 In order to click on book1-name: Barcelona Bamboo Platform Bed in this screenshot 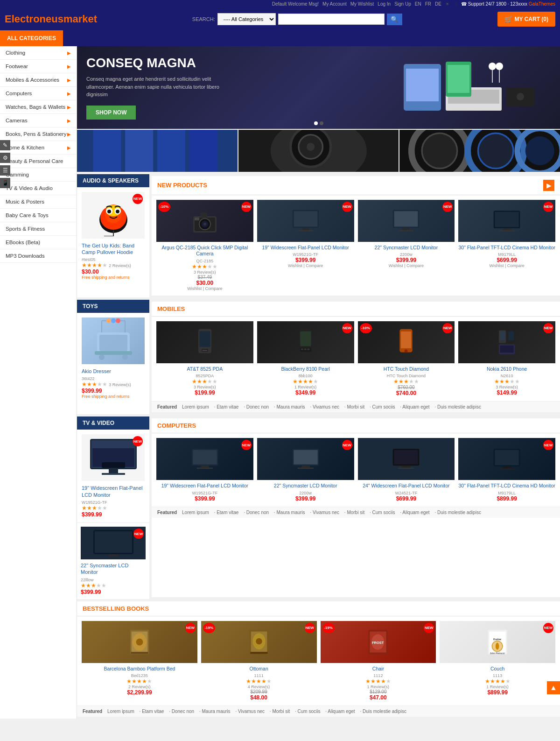, I will do `click(140, 669)`.